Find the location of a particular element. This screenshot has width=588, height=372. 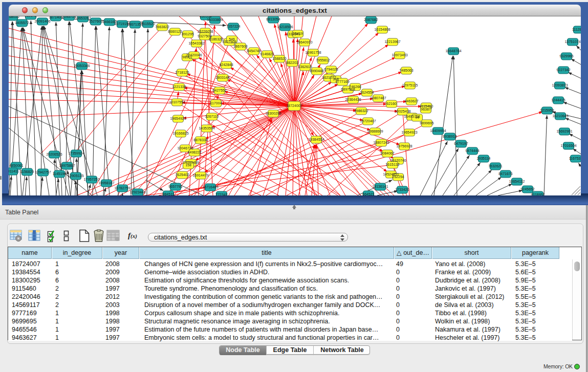

svg-text: 12213967 is located at coordinates (392, 42).